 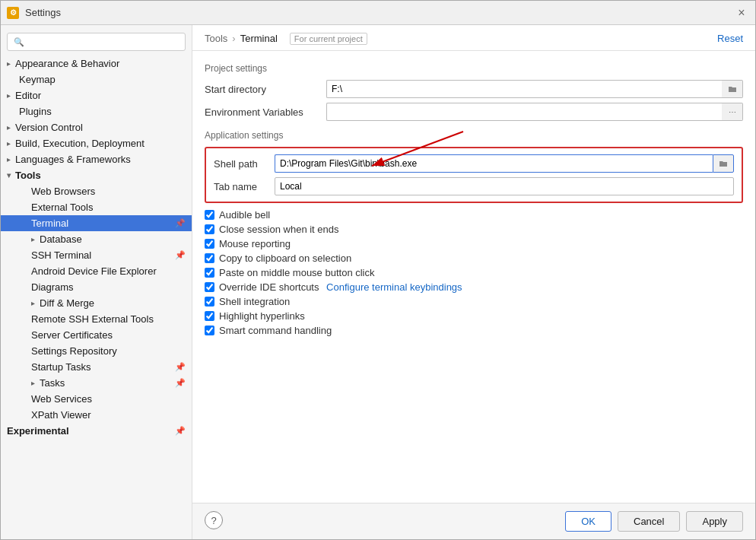 What do you see at coordinates (214, 520) in the screenshot?
I see `help-button: ?` at bounding box center [214, 520].